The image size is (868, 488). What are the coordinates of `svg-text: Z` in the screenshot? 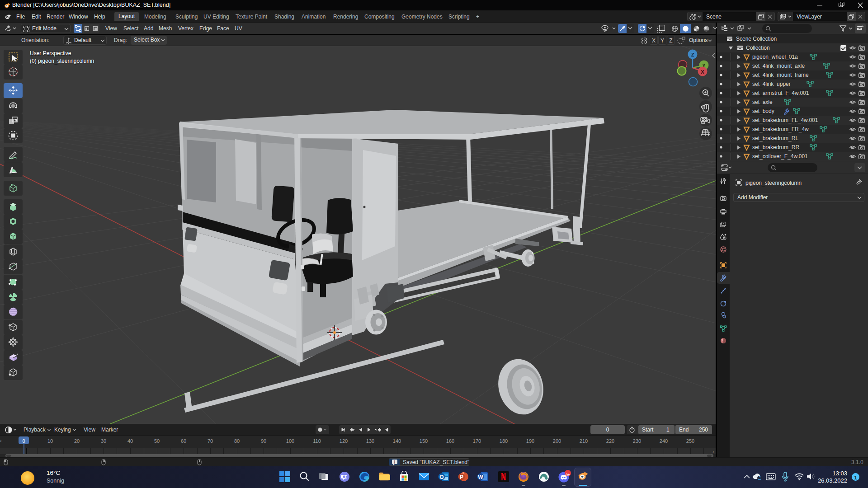 It's located at (693, 55).